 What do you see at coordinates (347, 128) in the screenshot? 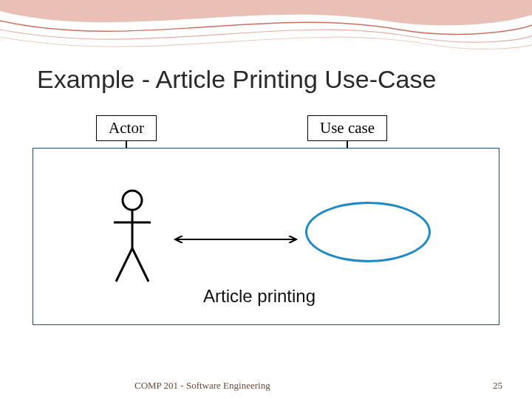
I see `usecase-label-text: Use case` at bounding box center [347, 128].